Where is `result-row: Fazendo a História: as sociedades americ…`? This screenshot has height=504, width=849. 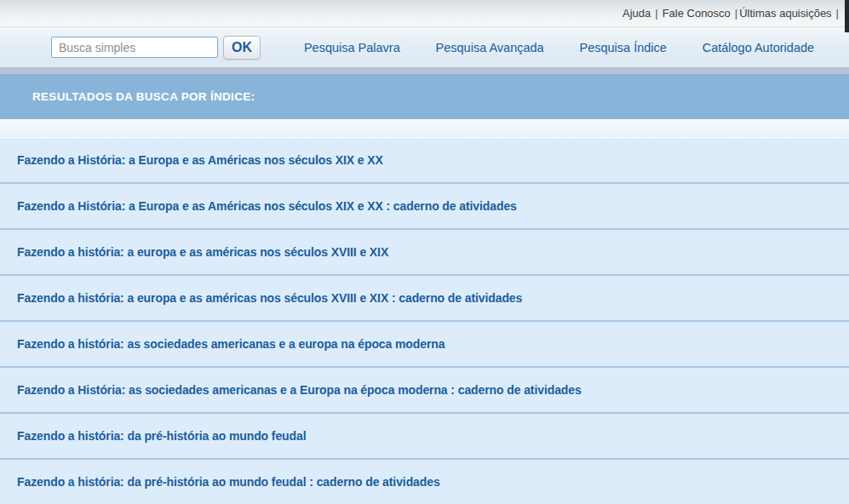
result-row: Fazendo a História: as sociedades americ… is located at coordinates (424, 391).